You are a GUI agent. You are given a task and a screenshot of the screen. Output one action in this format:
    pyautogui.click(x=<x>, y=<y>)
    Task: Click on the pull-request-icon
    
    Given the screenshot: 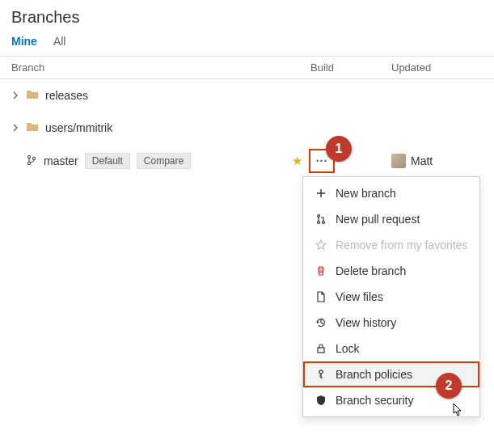 What is the action you would take?
    pyautogui.click(x=321, y=219)
    